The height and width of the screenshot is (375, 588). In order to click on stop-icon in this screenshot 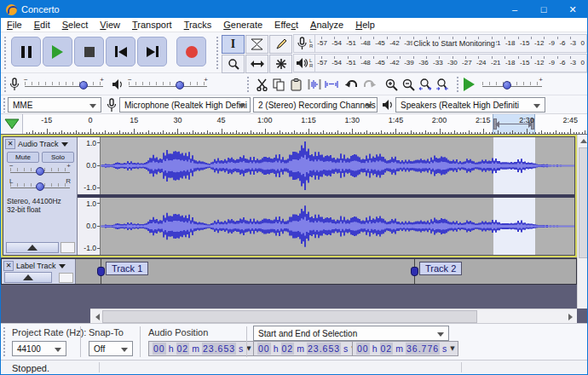, I will do `click(89, 52)`.